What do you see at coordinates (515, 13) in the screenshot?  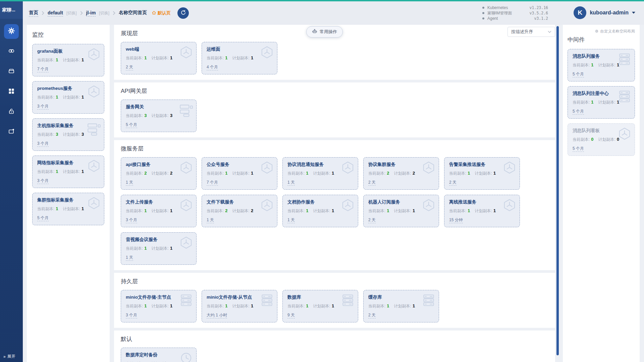 I see `version-info: Kubernetes v1.23.16 家聊IM管理面 v3.5.2.6 Age…` at bounding box center [515, 13].